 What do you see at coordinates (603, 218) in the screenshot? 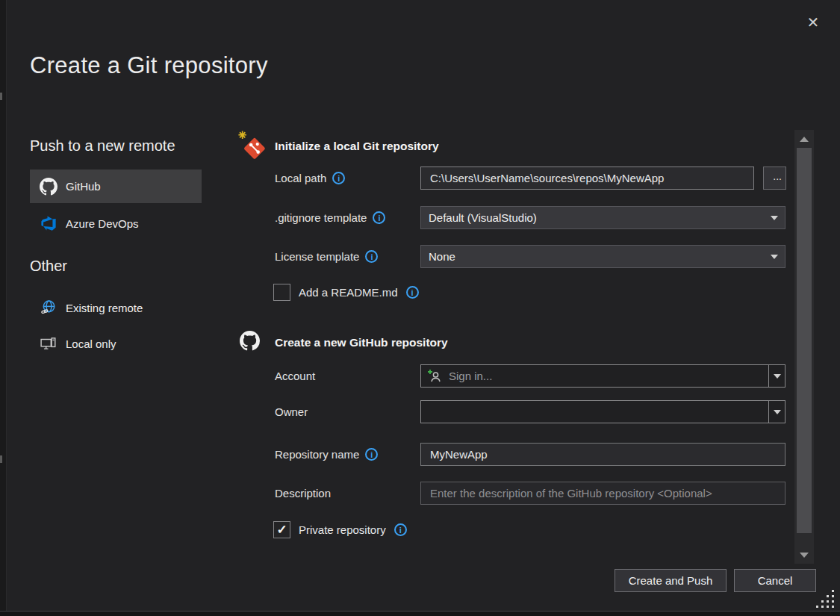
I see `gitignore-template-dropdown: Default (VisualStudio)` at bounding box center [603, 218].